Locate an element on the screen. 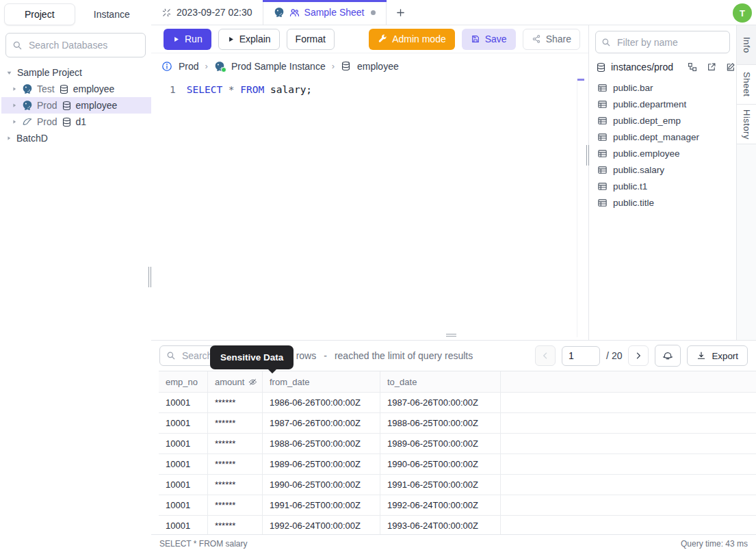  column-header: to_date is located at coordinates (441, 382).